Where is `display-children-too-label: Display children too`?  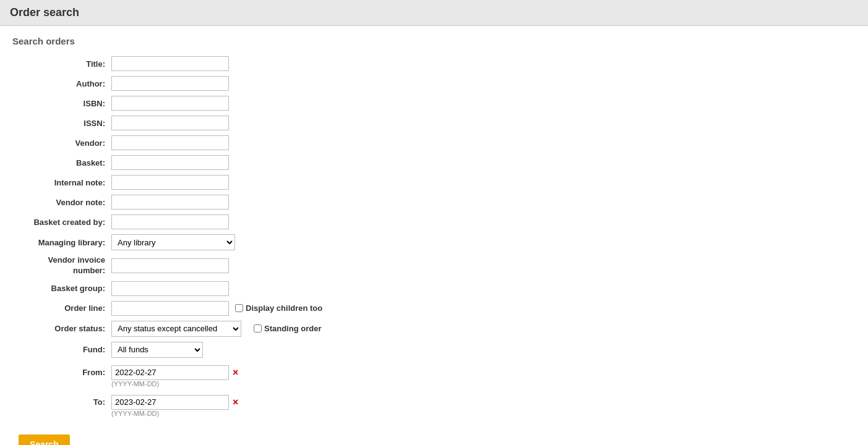 display-children-too-label: Display children too is located at coordinates (278, 308).